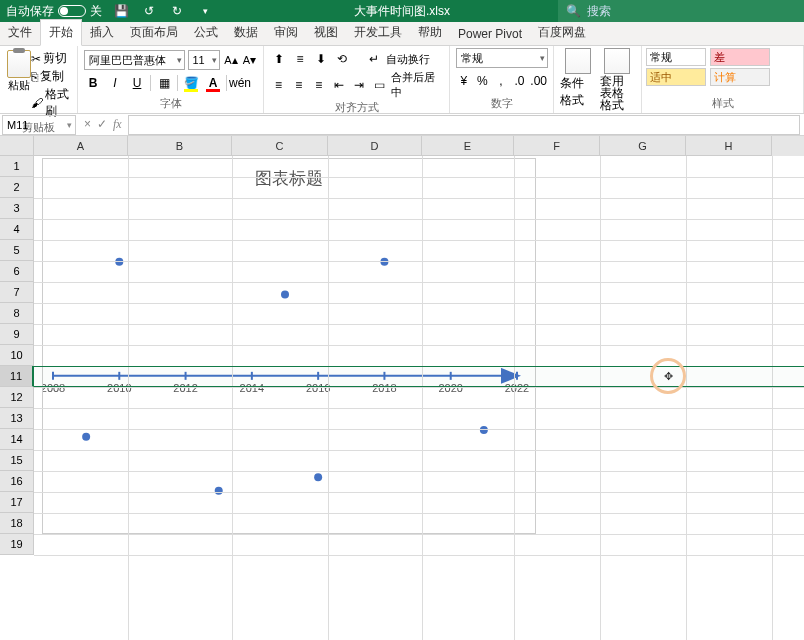  Describe the element at coordinates (17, 398) in the screenshot. I see `row-header-12: 12` at that location.